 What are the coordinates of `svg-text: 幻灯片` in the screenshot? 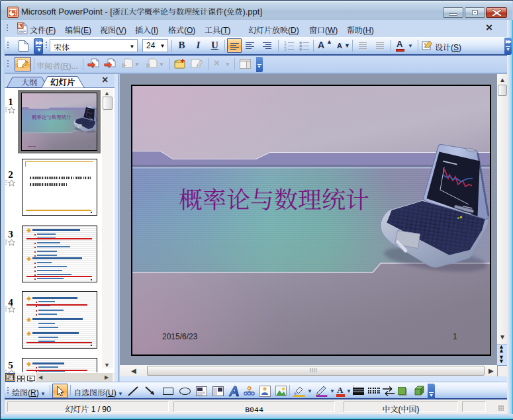 It's located at (63, 82).